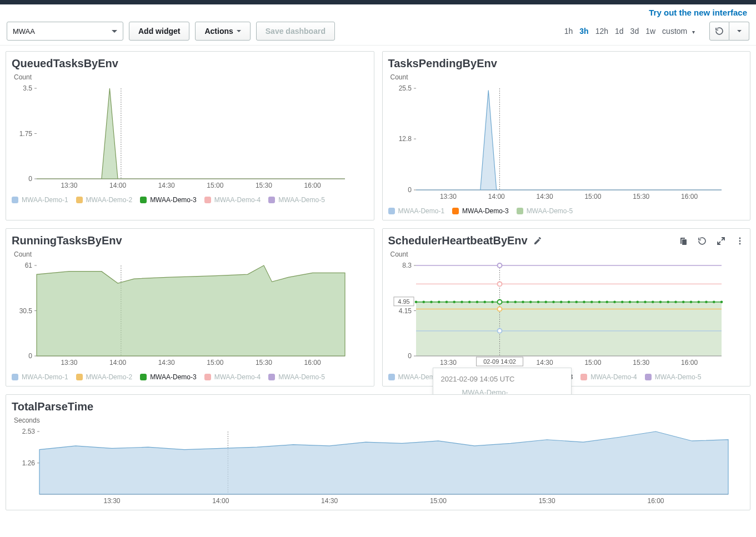 Image resolution: width=756 pixels, height=537 pixels. Describe the element at coordinates (567, 308) in the screenshot. I see `panel-scheduler-heartbeat: SchedulerHeartbeatByEnv Count 04.158.313…` at that location.